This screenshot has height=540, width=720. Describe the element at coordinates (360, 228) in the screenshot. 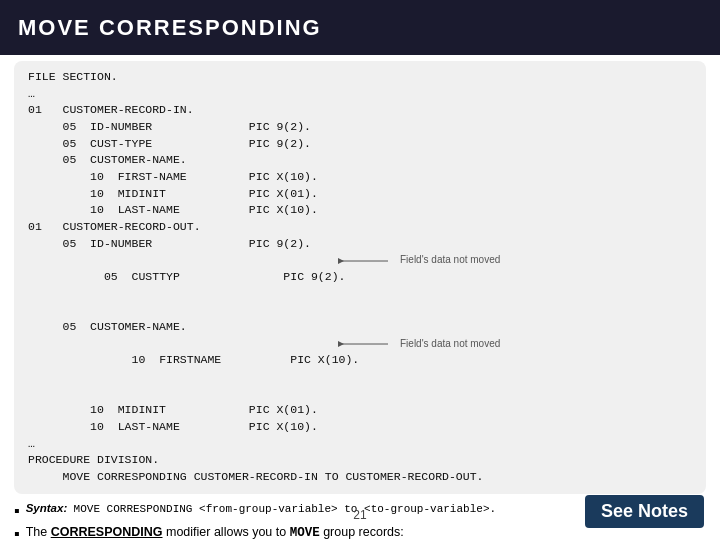

I see `code-line-10: 01 CUSTOMER-RECORD-OUT.` at that location.